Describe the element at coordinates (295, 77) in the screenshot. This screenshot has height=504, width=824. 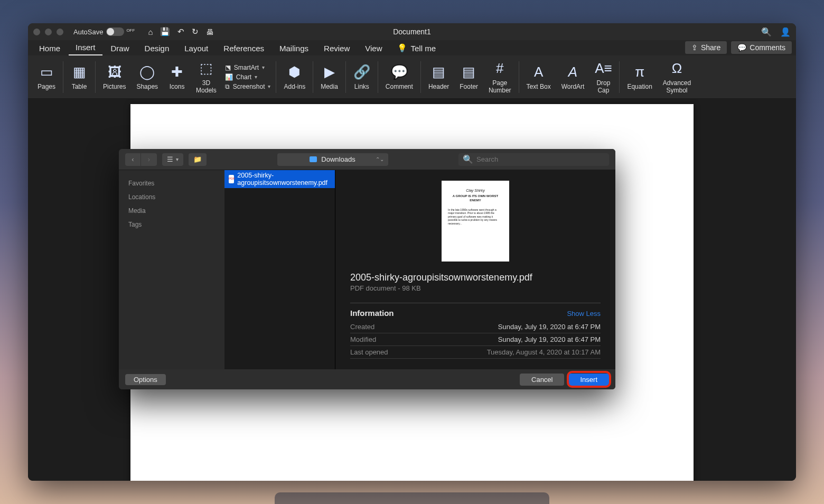
I see `addins-button: ⬢Add-ins` at that location.